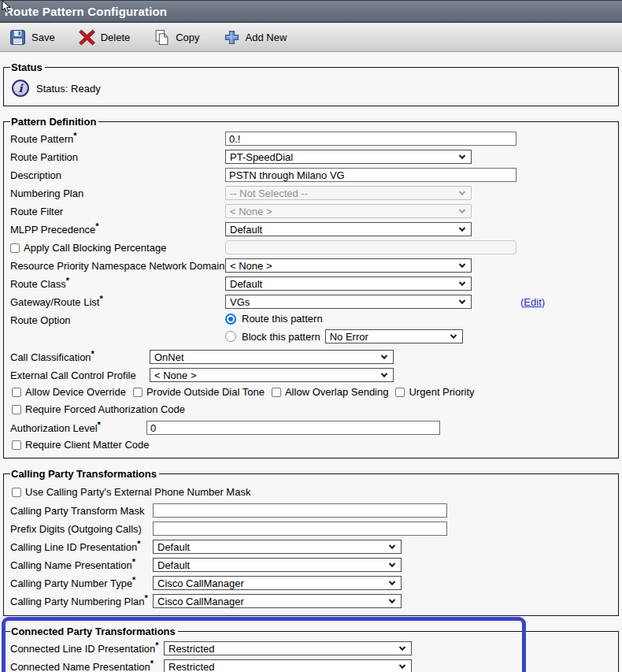 The image size is (622, 672). I want to click on prefix-digits-input, so click(300, 529).